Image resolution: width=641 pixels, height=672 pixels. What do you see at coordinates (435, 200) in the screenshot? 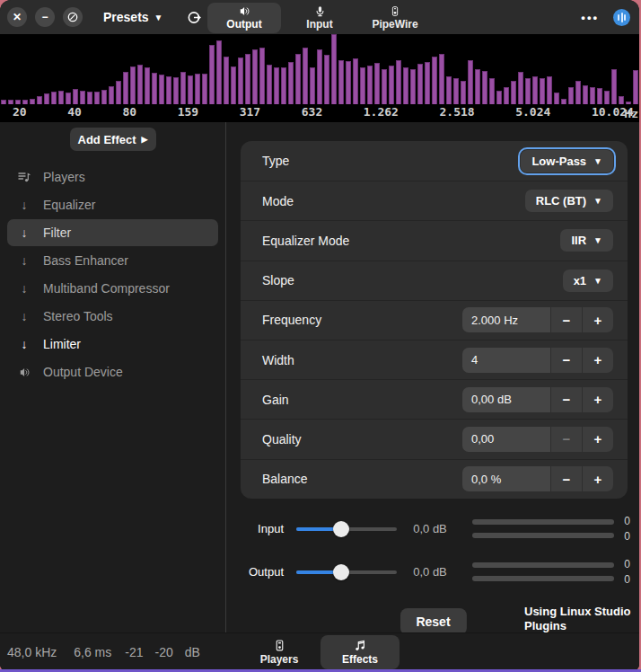
I see `setting-row-mode: Mode RLC (BT) ▼` at bounding box center [435, 200].